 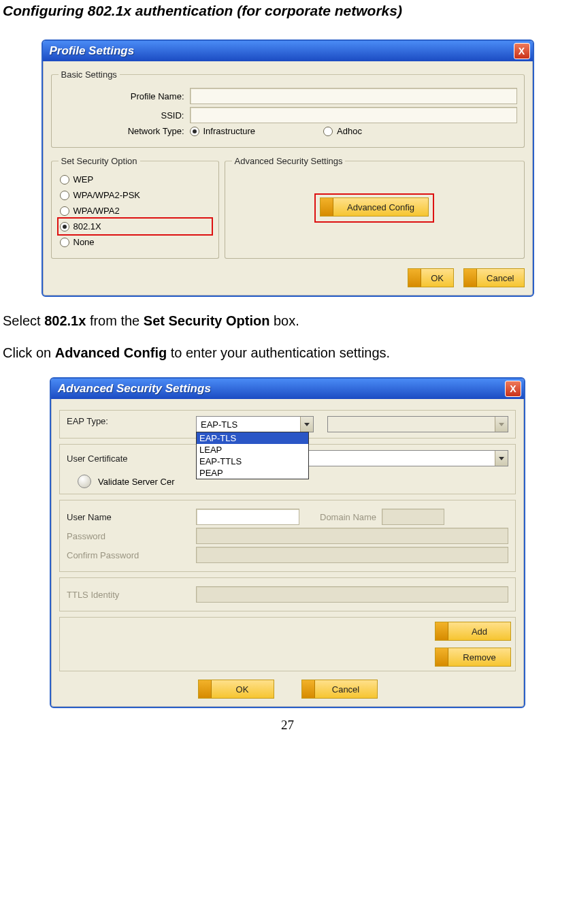 I want to click on eap-option: EAP-TTLS, so click(x=252, y=462).